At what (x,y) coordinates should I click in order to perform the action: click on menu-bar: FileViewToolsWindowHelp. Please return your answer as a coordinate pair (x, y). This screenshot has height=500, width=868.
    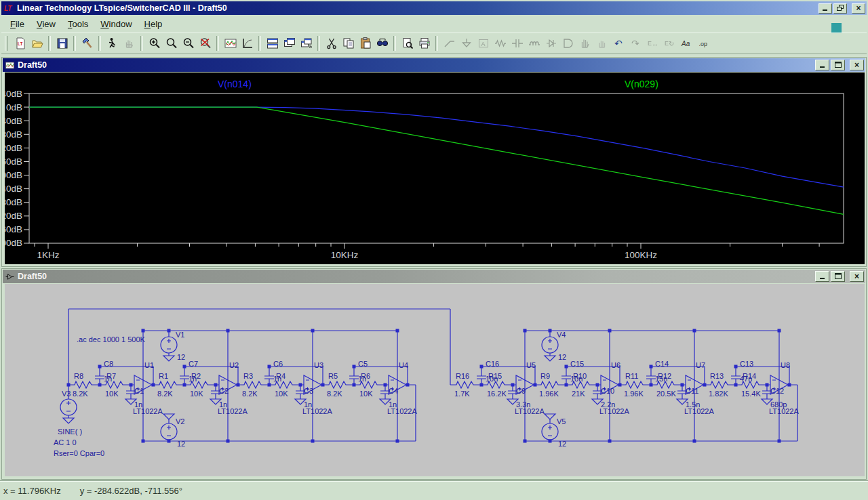
    Looking at the image, I should click on (434, 24).